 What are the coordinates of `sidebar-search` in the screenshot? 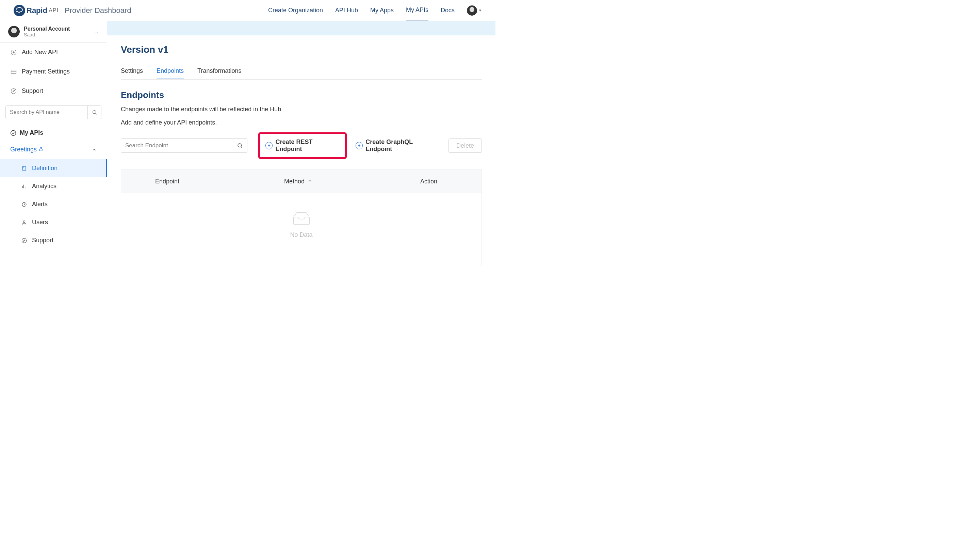 It's located at (54, 112).